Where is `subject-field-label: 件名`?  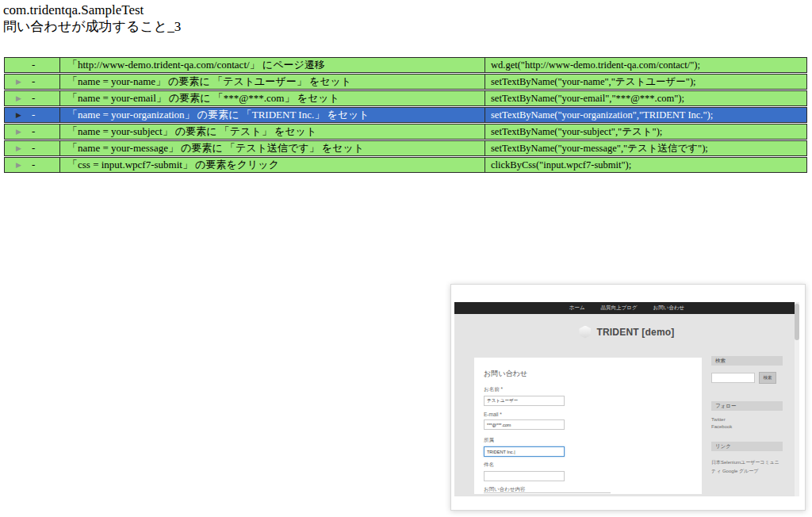 subject-field-label: 件名 is located at coordinates (524, 465).